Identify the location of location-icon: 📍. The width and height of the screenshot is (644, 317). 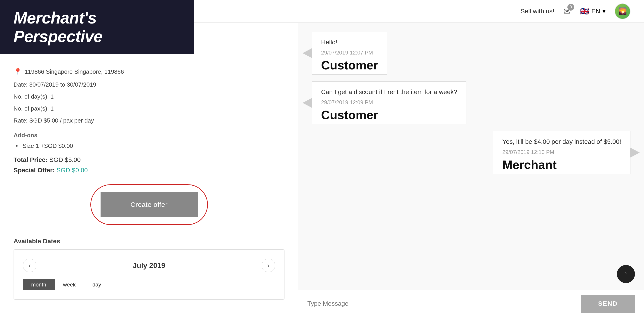
(18, 72).